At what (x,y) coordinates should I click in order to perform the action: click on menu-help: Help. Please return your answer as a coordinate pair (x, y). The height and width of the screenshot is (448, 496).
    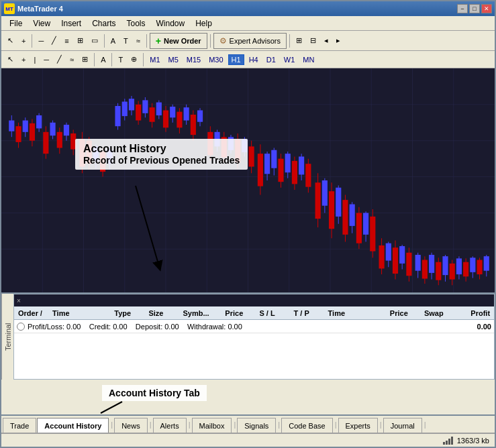
    Looking at the image, I should click on (204, 23).